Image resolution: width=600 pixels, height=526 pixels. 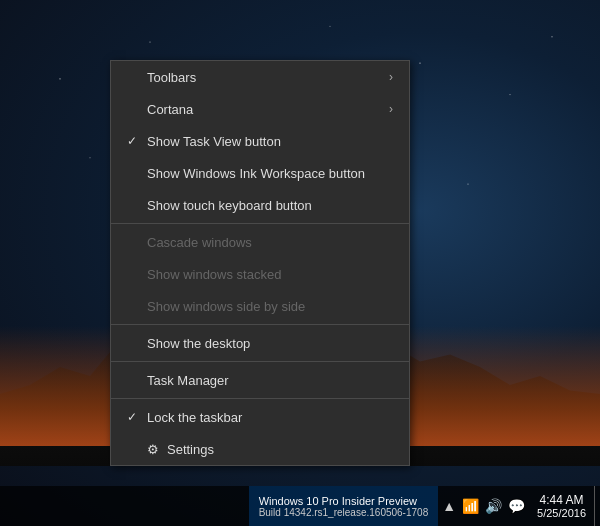 I want to click on clock-date: 5/25/2016, so click(x=562, y=513).